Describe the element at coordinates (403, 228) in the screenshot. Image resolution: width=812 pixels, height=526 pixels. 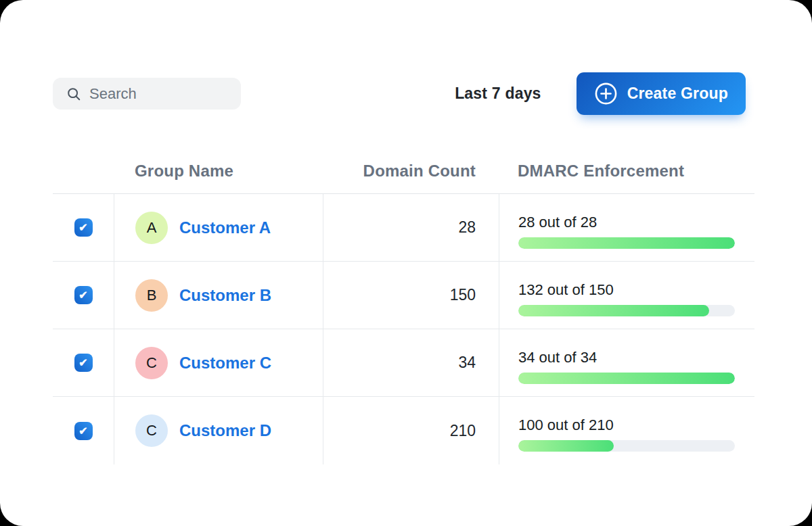
I see `table-row: ✔ A Customer A 28 28 out of 28` at that location.